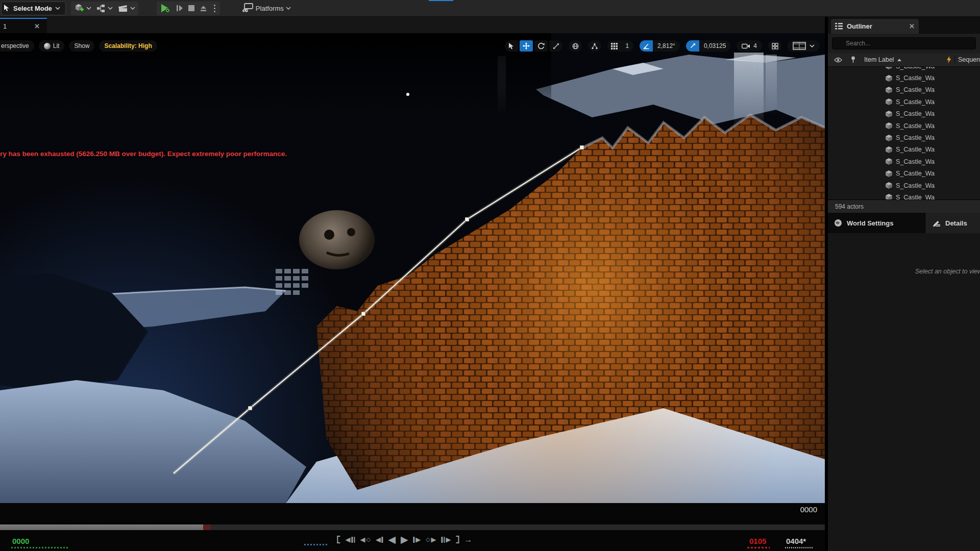  I want to click on previous-shot-button: ◀, so click(350, 540).